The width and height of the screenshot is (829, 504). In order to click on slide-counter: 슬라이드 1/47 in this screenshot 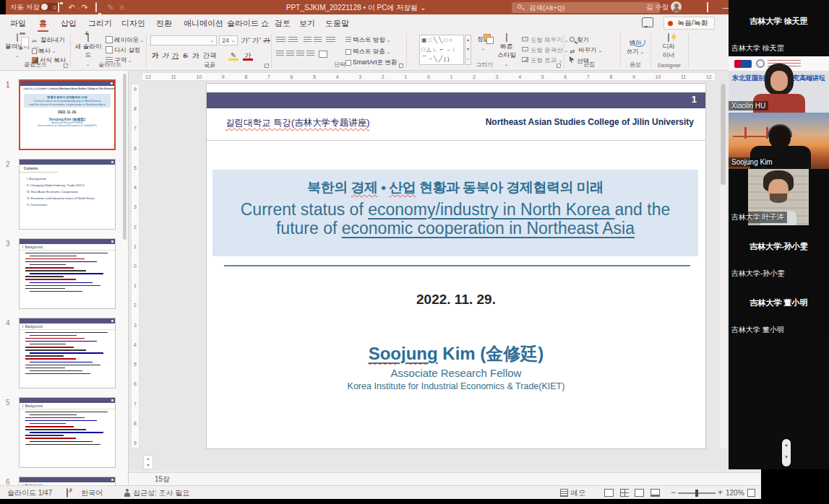, I will do `click(30, 492)`.